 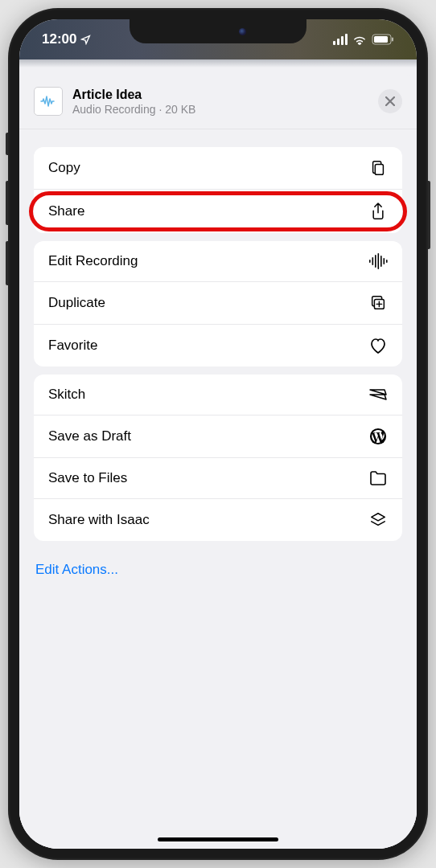 I want to click on cellular-signal-icon, so click(x=340, y=39).